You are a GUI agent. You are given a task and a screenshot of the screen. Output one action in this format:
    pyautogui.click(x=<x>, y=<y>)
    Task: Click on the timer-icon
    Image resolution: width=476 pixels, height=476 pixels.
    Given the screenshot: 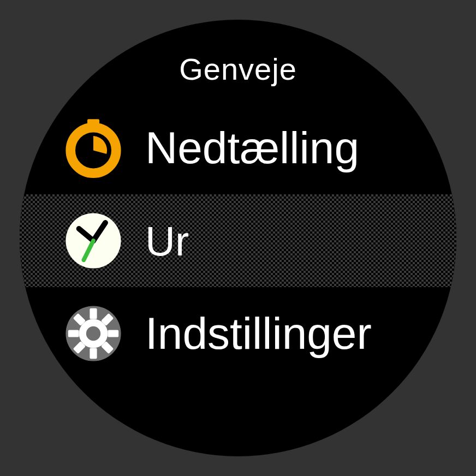 What is the action you would take?
    pyautogui.click(x=93, y=148)
    